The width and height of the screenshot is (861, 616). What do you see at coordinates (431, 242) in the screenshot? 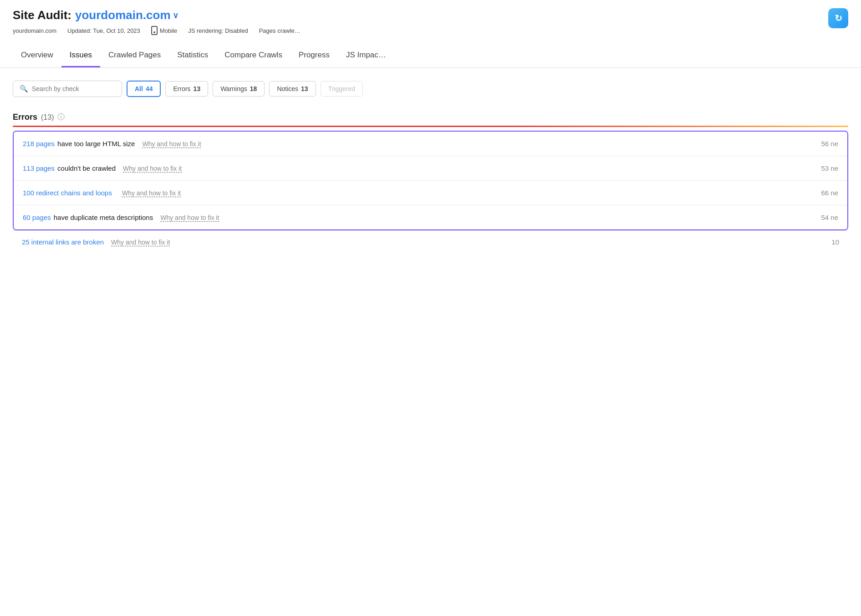
I see `below-list-item: 25 internal links are broken Why and how…` at bounding box center [431, 242].